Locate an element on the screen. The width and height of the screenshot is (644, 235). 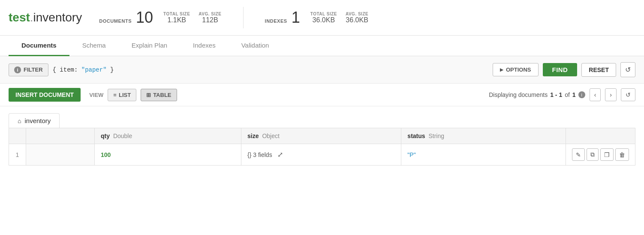
indexes-sizes: TOTAL SIZE 36.0KB AVG. SIZE 36.0KB is located at coordinates (340, 18).